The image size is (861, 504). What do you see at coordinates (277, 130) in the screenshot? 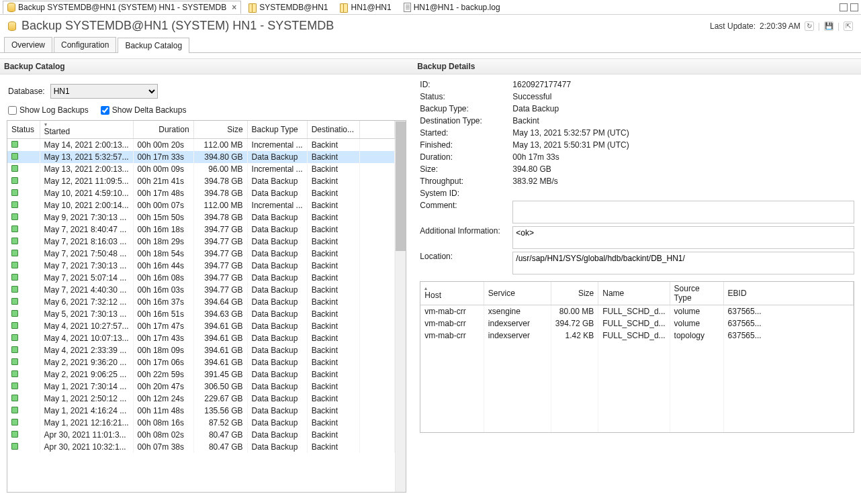
I see `col-backup-type: Backup Type` at bounding box center [277, 130].